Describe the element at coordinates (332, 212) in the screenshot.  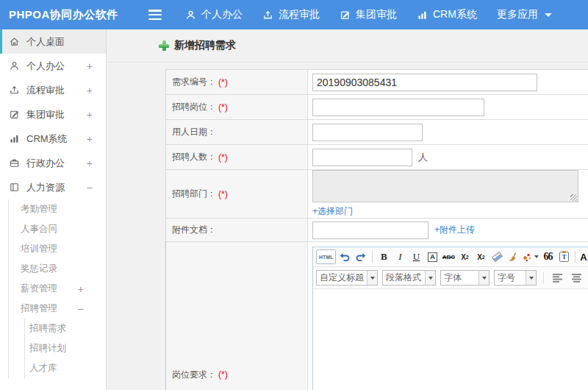
I see `select-department-link: +选择部门` at that location.